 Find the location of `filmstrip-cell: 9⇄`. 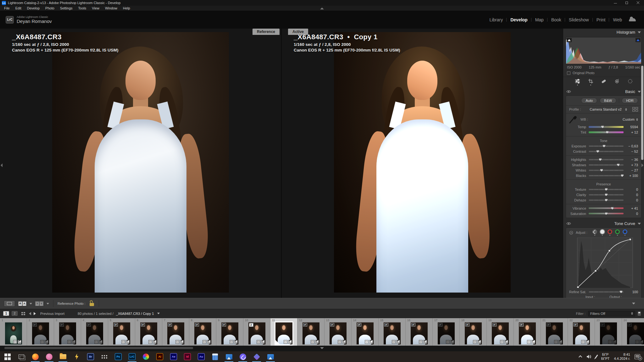

filmstrip-cell: 9⇄ is located at coordinates (230, 332).